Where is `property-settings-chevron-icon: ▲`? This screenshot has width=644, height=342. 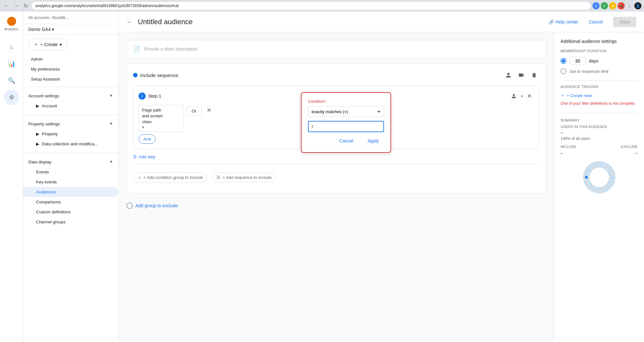 property-settings-chevron-icon: ▲ is located at coordinates (111, 124).